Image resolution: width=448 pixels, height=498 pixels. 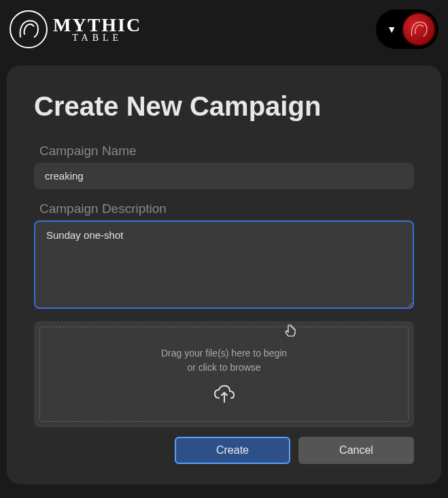 What do you see at coordinates (232, 450) in the screenshot?
I see `create-button: Create` at bounding box center [232, 450].